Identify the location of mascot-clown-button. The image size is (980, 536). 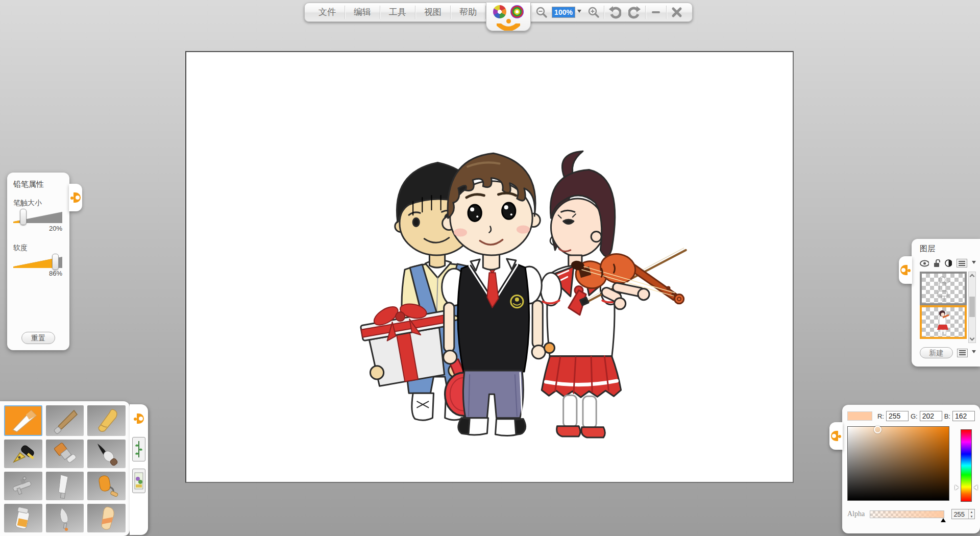
(508, 17).